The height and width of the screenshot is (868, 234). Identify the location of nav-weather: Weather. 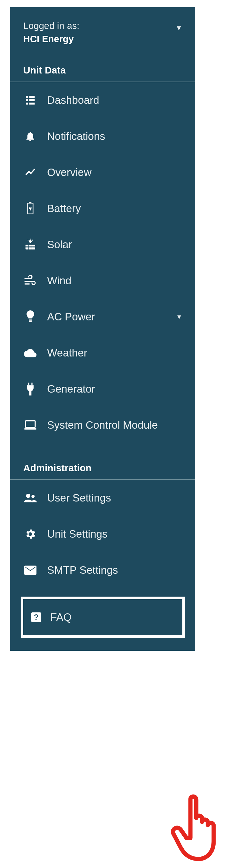
(103, 353).